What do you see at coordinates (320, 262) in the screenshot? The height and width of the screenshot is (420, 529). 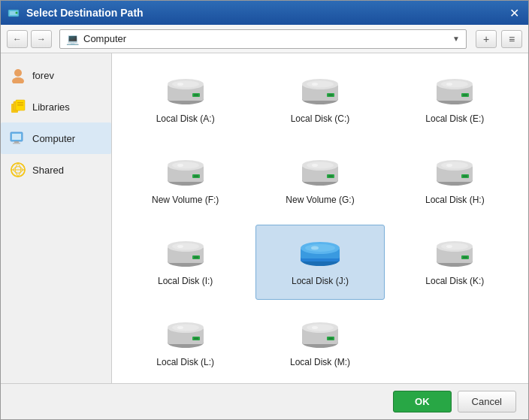 I see `drive-item-J: Local Disk (J:)` at bounding box center [320, 262].